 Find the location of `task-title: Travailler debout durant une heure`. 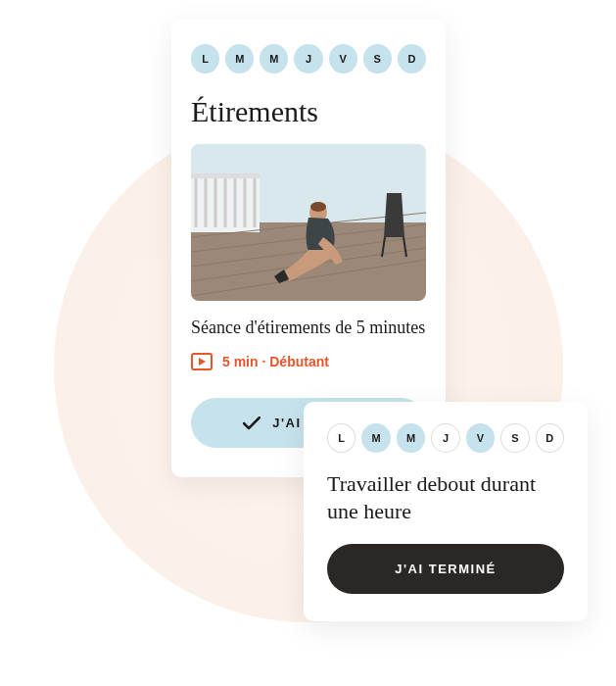

task-title: Travailler debout durant une heure is located at coordinates (446, 498).